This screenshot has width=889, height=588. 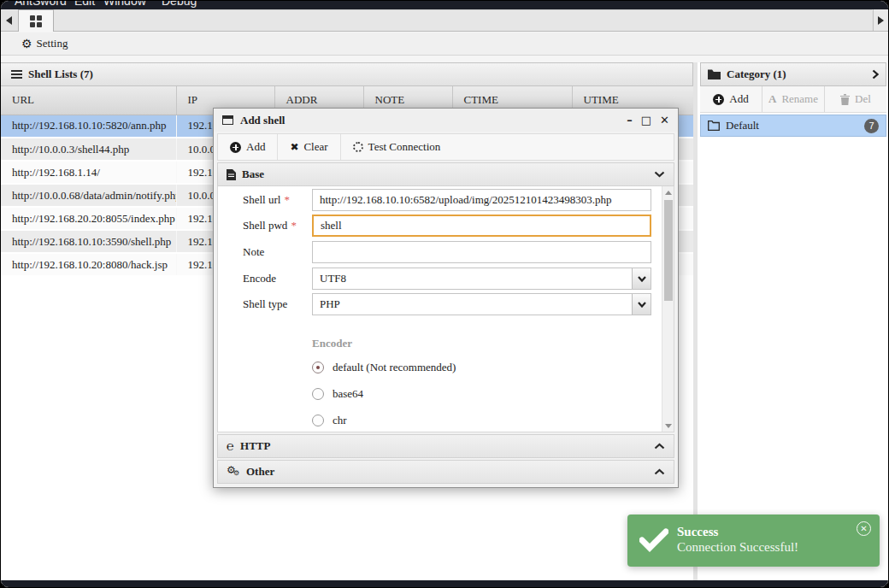 I want to click on section-other-label: Other, so click(x=260, y=472).